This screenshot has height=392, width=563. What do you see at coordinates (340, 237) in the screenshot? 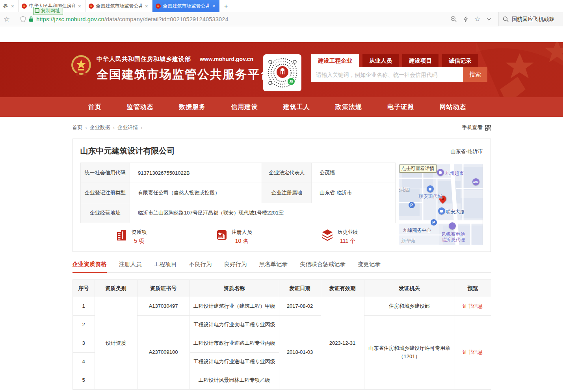
I see `stat-historical-performance: 历史业绩 111 个` at bounding box center [340, 237].